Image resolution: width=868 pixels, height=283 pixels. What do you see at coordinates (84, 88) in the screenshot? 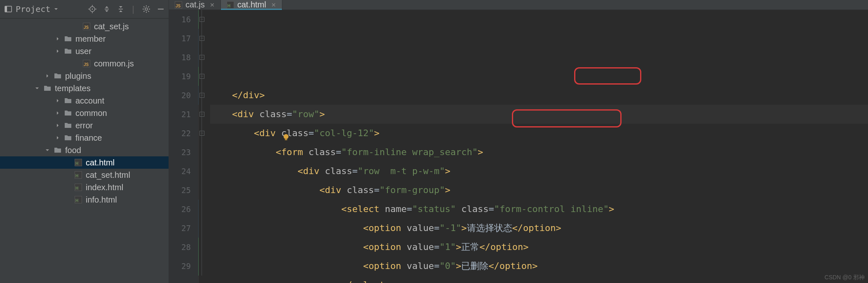
I see `tree-item: templates` at bounding box center [84, 88].